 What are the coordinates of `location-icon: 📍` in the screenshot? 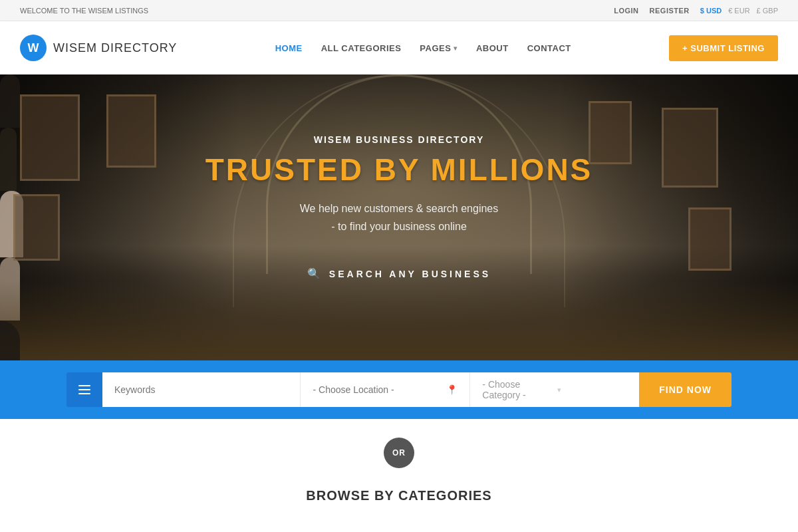 It's located at (452, 390).